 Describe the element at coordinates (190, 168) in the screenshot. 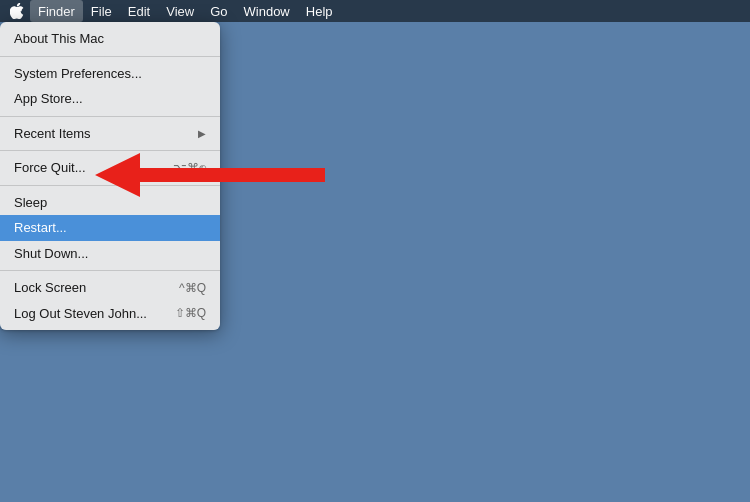

I see `force-quit-shortcut: ⌥⌘⎋` at that location.